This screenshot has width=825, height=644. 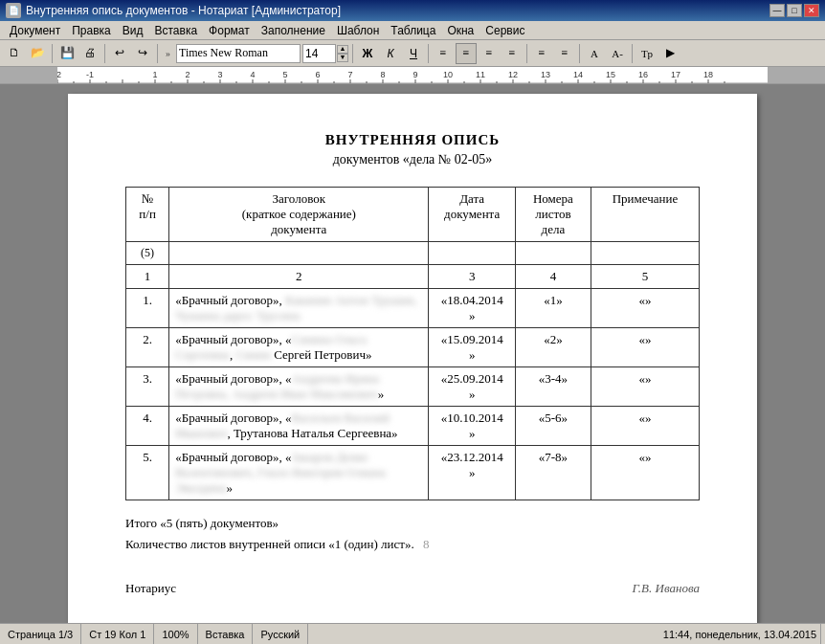 What do you see at coordinates (368, 54) in the screenshot?
I see `bold-button: Ж` at bounding box center [368, 54].